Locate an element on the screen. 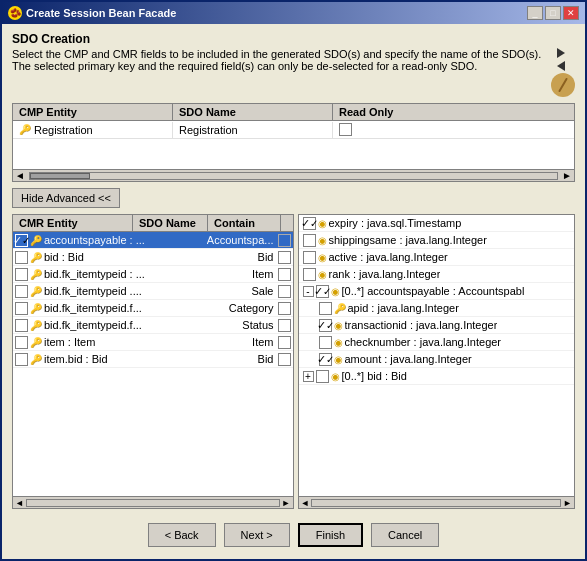 Image resolution: width=587 pixels, height=561 pixels. cmr-row-6: 🔑 bid.fk_itemtypeid.f... Status is located at coordinates (153, 326).